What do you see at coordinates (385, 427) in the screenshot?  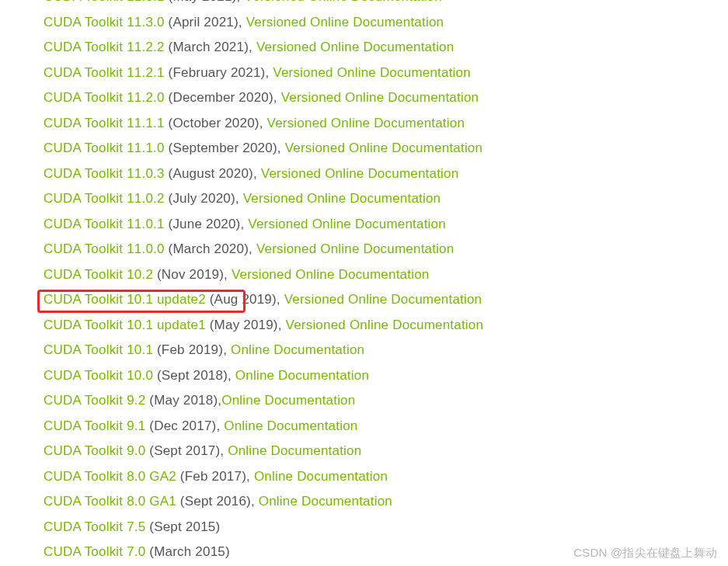 I see `list-item: CUDA Toolkit 9.1 (Dec 2017), Online Docu…` at bounding box center [385, 427].